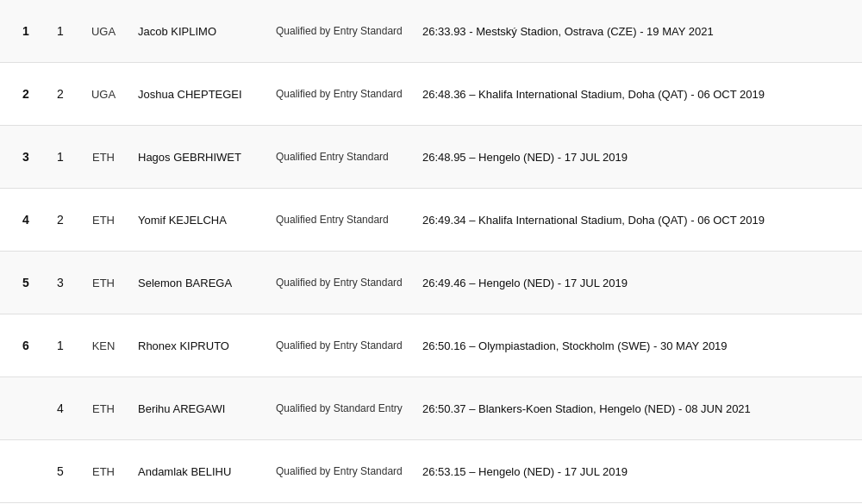 This screenshot has height=504, width=862. What do you see at coordinates (629, 157) in the screenshot?
I see `performance-col: 26:48.95 – Hengelo (NED) - 17 JUL 2019` at bounding box center [629, 157].